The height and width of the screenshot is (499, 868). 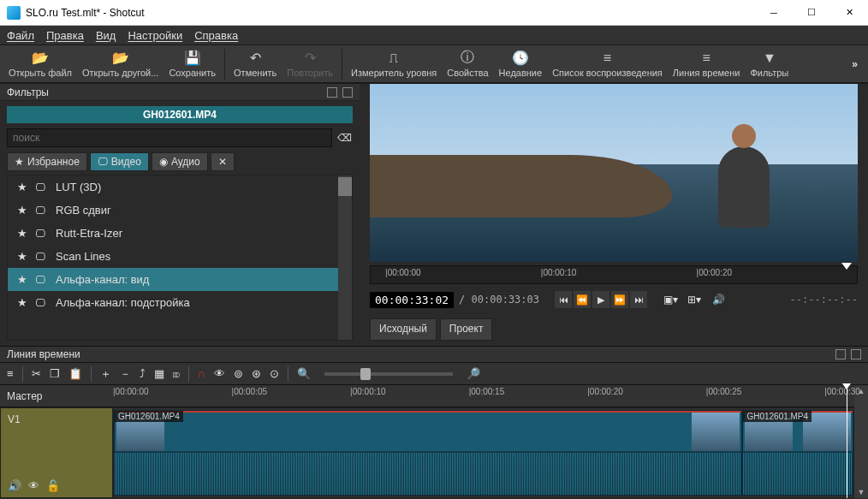 I want to click on close-button: ✕, so click(x=849, y=13).